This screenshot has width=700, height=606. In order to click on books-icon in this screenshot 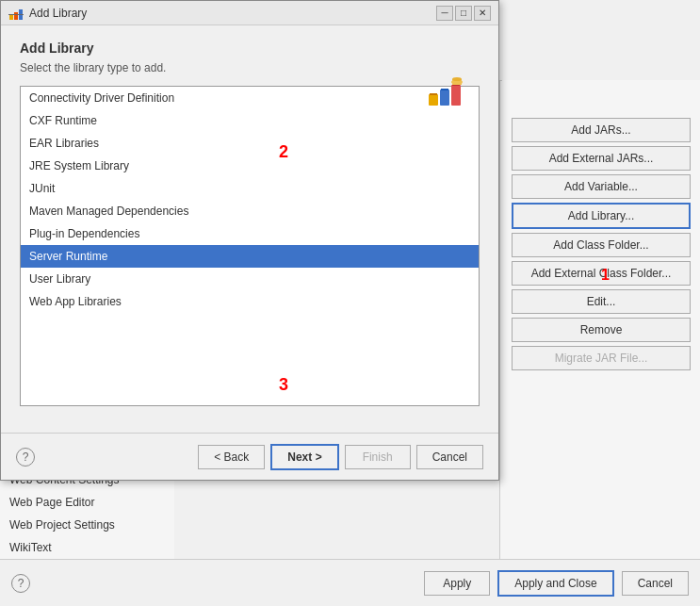, I will do `click(446, 90)`.